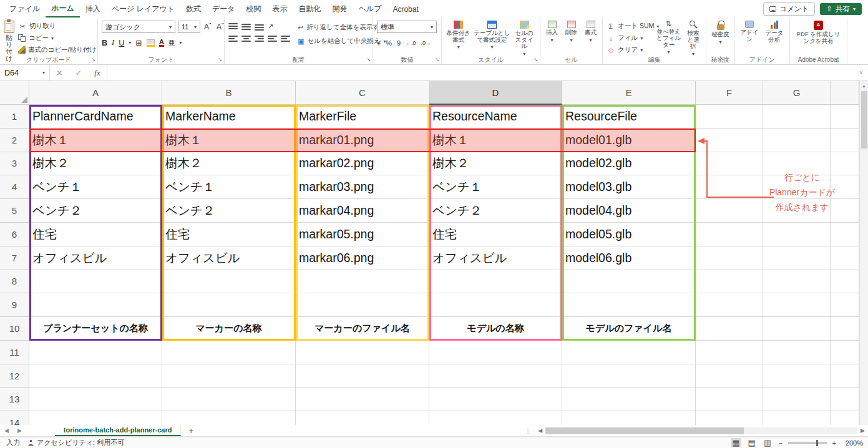 The width and height of the screenshot is (868, 448). What do you see at coordinates (789, 9) in the screenshot?
I see `comments-button: コメント` at bounding box center [789, 9].